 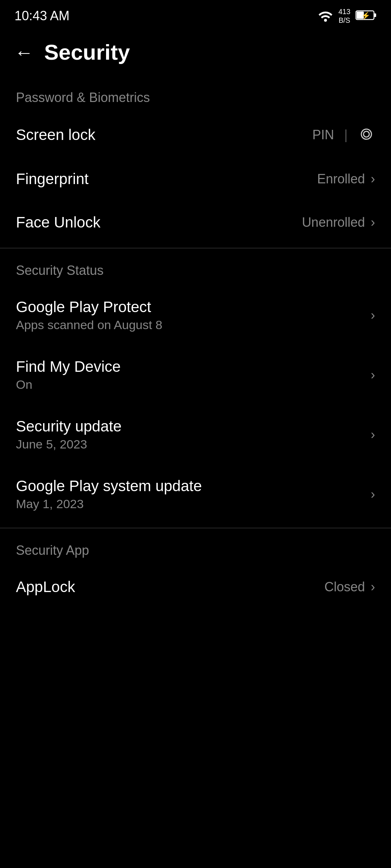 I want to click on fingerprint-title: Fingerprint, so click(x=52, y=179).